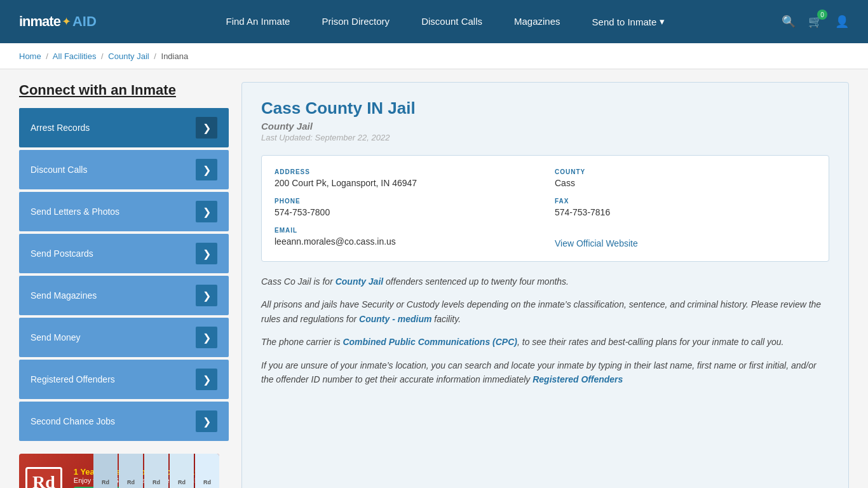  Describe the element at coordinates (207, 295) in the screenshot. I see `sidebar-arrow-magazines: ❯` at that location.